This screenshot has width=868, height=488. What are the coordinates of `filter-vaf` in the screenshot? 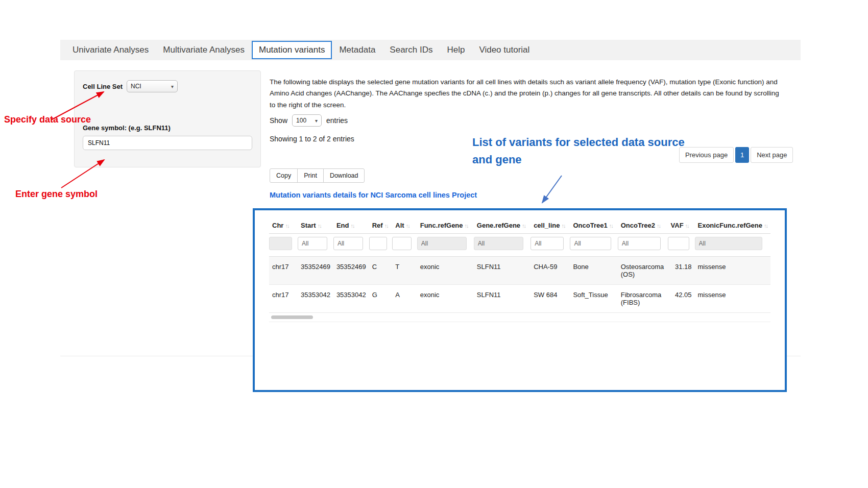 It's located at (679, 243).